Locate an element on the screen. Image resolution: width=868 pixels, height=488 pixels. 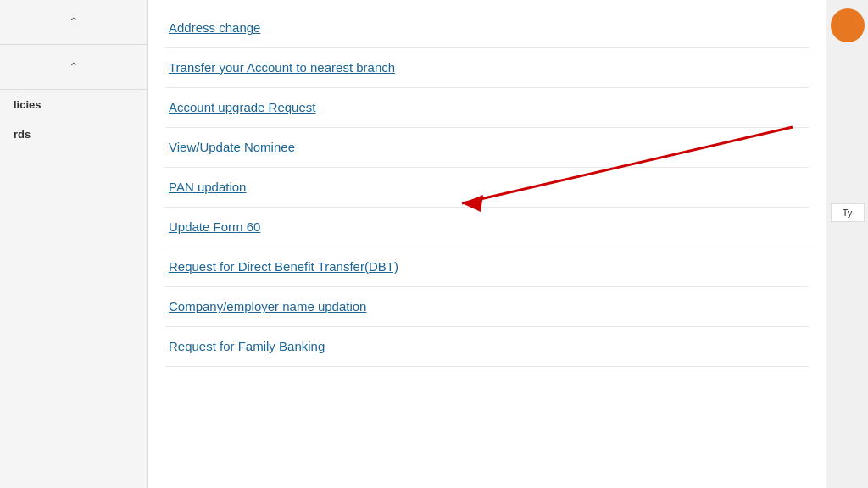
sidebar-section-1: ⌃ is located at coordinates (74, 22).